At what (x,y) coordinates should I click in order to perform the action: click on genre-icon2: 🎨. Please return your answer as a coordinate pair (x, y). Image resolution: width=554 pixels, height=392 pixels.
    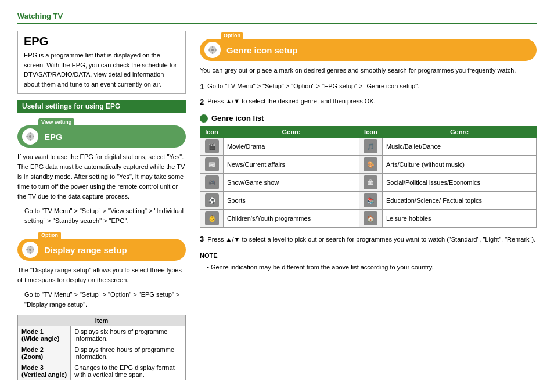
    Looking at the image, I should click on (370, 165).